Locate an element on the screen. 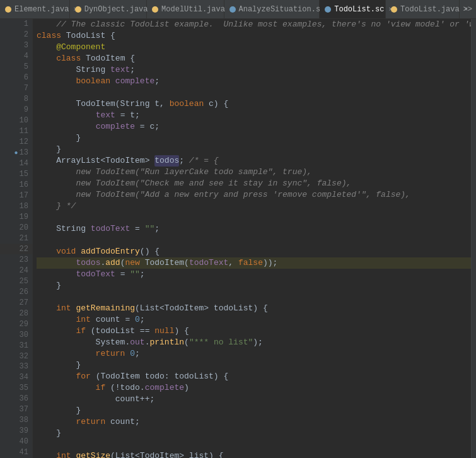 This screenshot has height=458, width=476. gutter-line-25: 25 is located at coordinates (16, 281).